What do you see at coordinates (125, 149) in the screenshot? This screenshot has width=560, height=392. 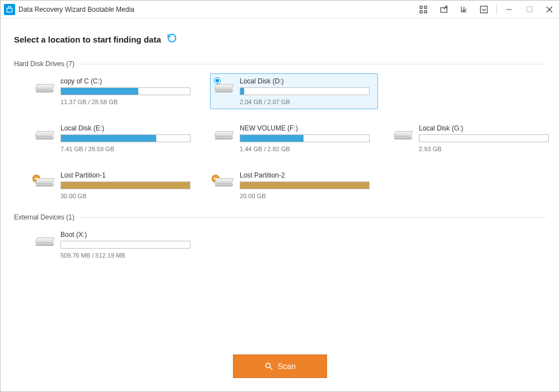 I see `drive-stats: 7.41 GB / 28.59 GB` at bounding box center [125, 149].